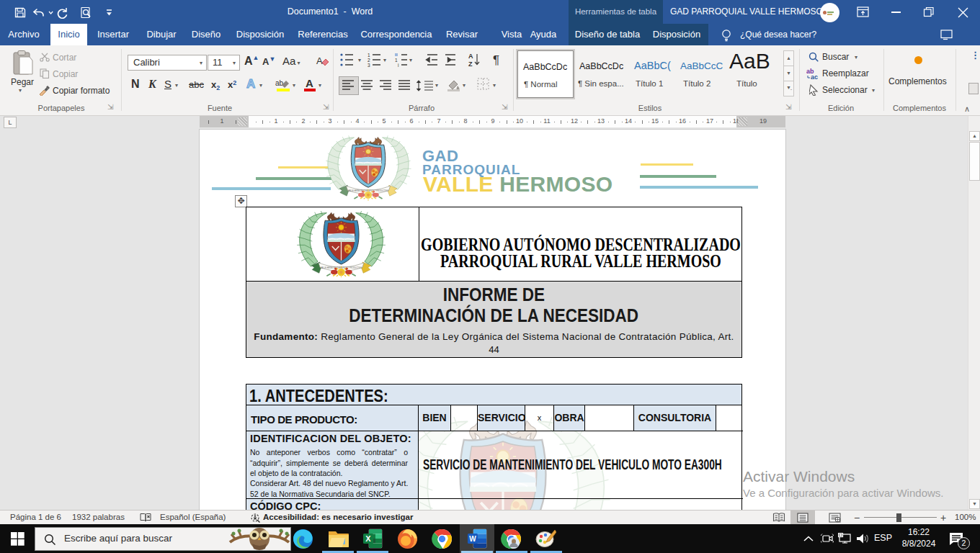  Describe the element at coordinates (369, 65) in the screenshot. I see `svg-text: 3` at that location.